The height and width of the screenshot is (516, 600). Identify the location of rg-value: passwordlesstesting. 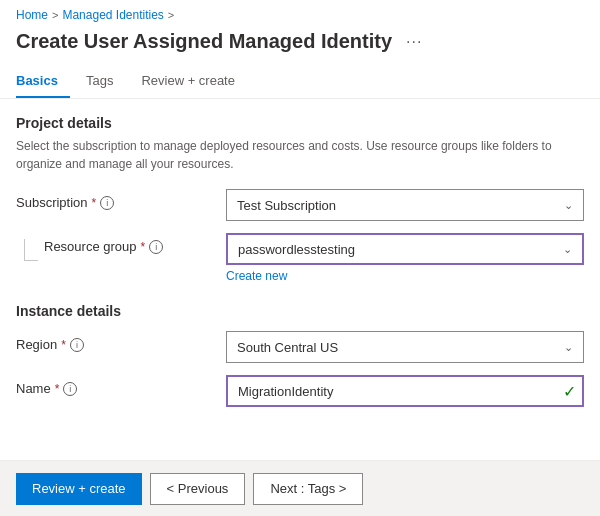
(296, 250).